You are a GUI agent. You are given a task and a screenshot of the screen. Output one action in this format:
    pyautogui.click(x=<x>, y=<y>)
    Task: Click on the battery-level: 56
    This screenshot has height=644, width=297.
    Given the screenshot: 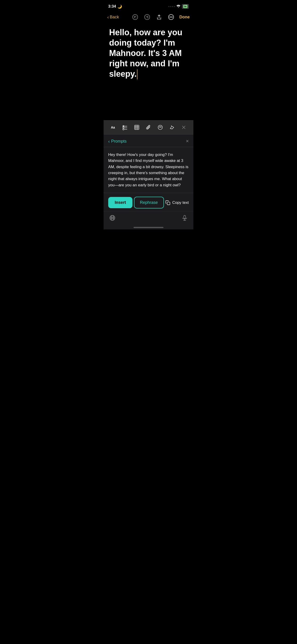 What is the action you would take?
    pyautogui.click(x=186, y=6)
    